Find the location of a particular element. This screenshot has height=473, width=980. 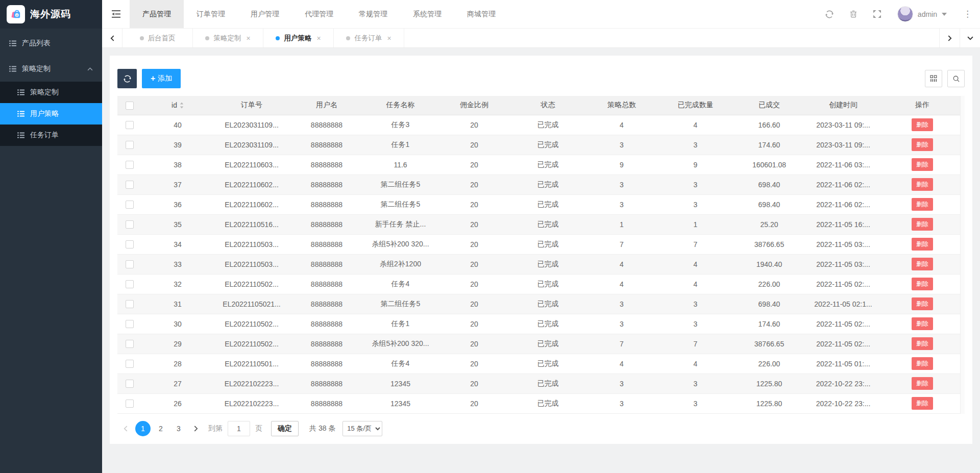

user-menu: admin is located at coordinates (922, 14).